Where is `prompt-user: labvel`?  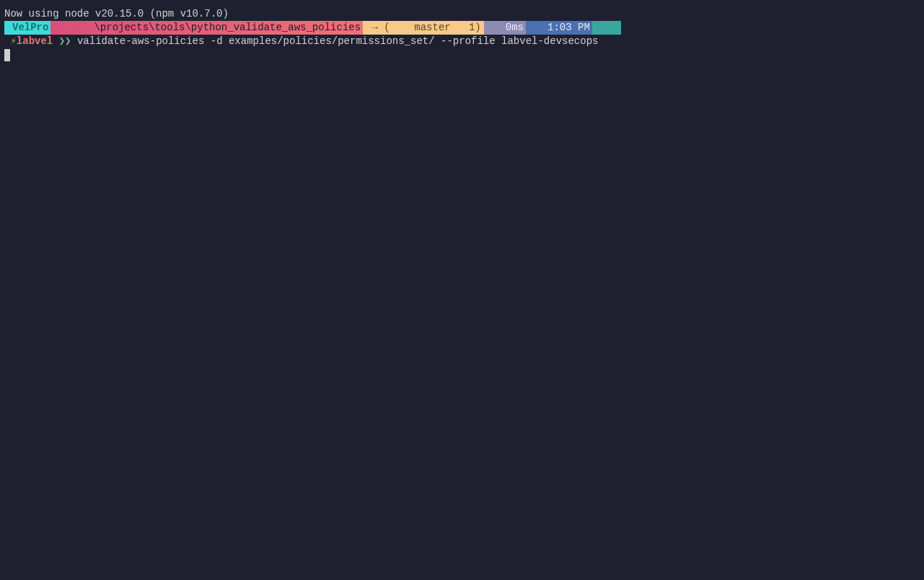 prompt-user: labvel is located at coordinates (35, 41).